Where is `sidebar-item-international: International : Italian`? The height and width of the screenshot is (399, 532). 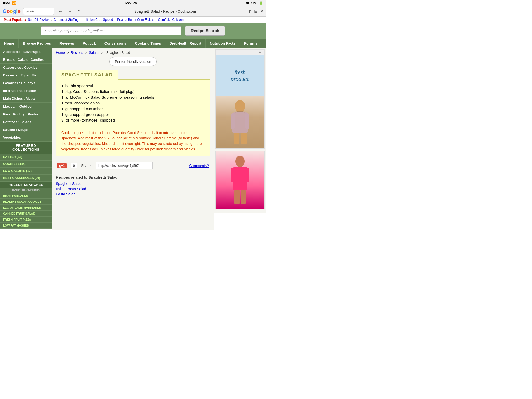
sidebar-item-international: International : Italian is located at coordinates (26, 91).